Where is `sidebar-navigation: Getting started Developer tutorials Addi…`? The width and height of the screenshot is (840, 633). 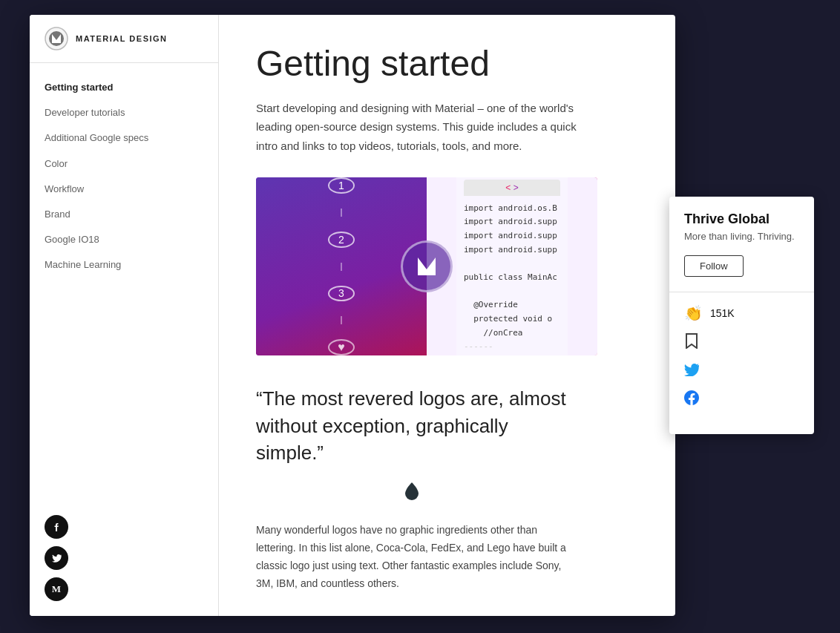 sidebar-navigation: Getting started Developer tutorials Addi… is located at coordinates (124, 177).